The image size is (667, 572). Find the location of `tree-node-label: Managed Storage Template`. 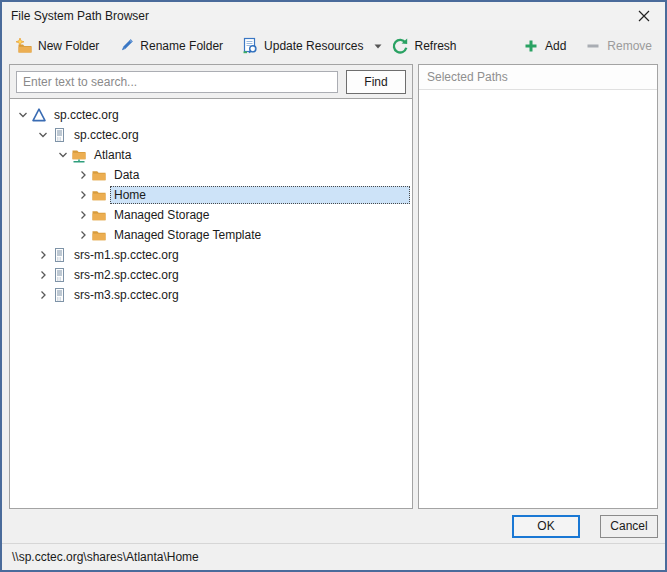

tree-node-label: Managed Storage Template is located at coordinates (188, 235).